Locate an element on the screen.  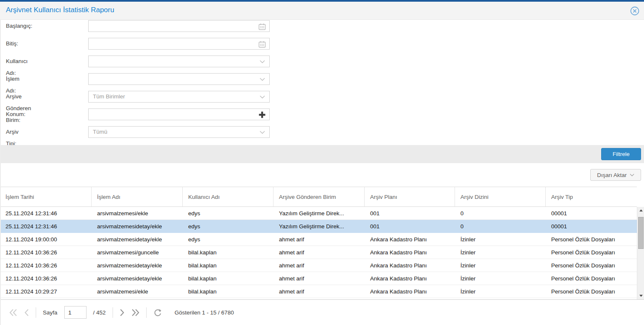
page-number-input is located at coordinates (76, 312).